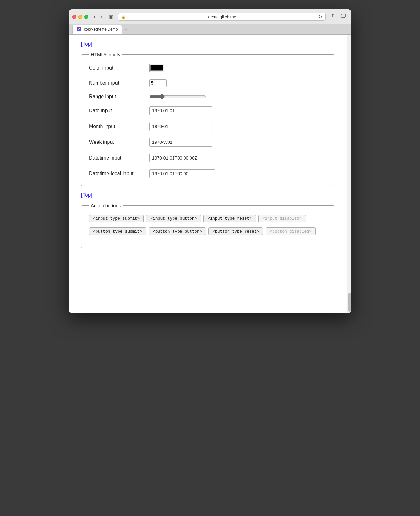 This screenshot has height=516, width=420. I want to click on input-submit-button: <input type=submit>, so click(116, 218).